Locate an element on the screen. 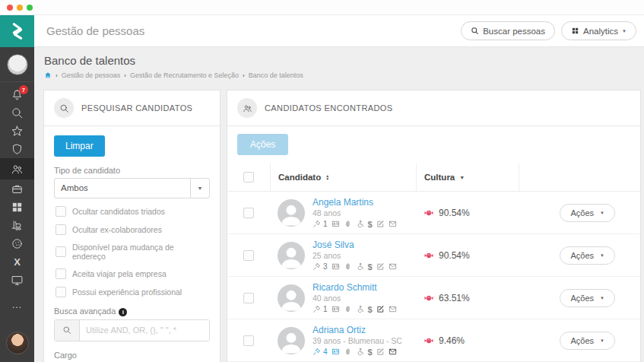  sidebar-more-button: ... is located at coordinates (17, 305).